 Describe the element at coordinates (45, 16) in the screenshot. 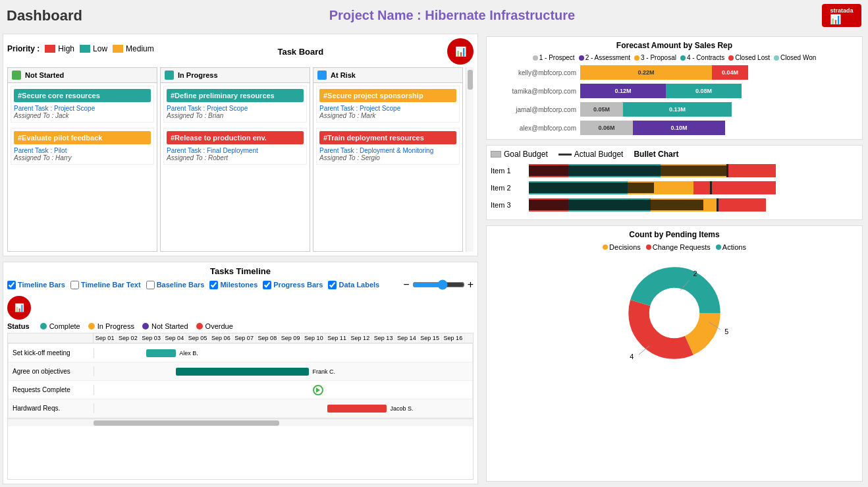

I see `dashboard-title: Dashboard` at that location.